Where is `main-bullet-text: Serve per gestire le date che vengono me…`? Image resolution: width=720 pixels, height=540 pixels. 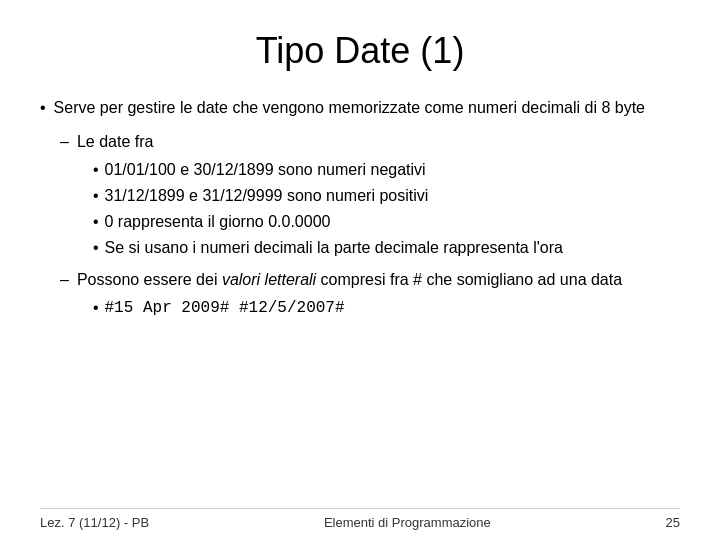 main-bullet-text: Serve per gestire le date che vengono me… is located at coordinates (350, 108).